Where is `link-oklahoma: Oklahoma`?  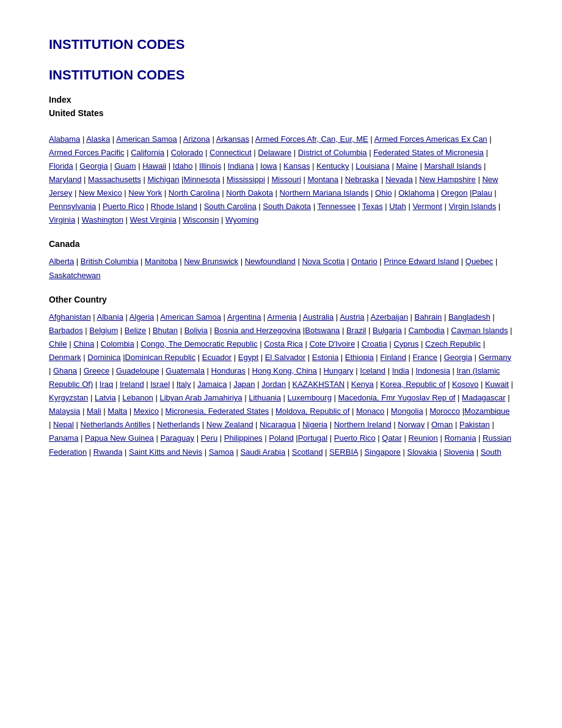
link-oklahoma: Oklahoma is located at coordinates (417, 193).